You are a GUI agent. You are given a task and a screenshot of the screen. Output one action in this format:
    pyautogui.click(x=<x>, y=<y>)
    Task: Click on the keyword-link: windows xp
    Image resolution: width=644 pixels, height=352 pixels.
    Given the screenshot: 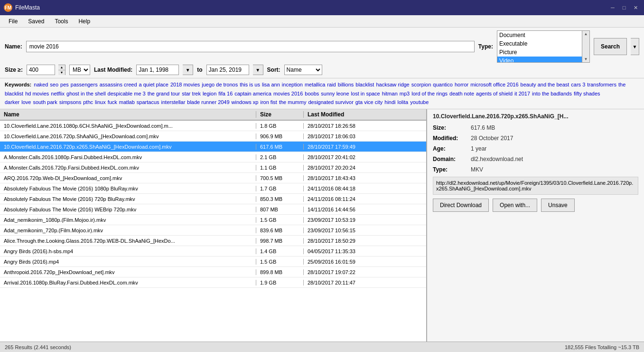 What is the action you would take?
    pyautogui.click(x=245, y=102)
    